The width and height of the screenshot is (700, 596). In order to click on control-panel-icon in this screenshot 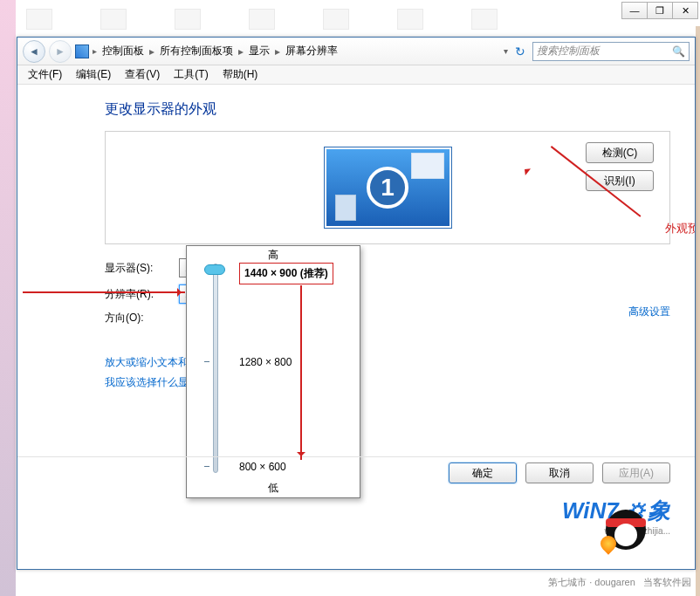, I will do `click(82, 51)`.